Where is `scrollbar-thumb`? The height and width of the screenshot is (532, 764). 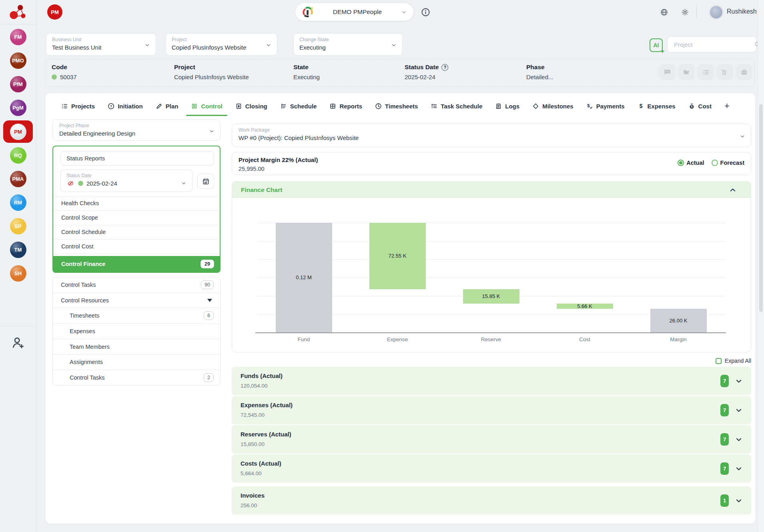 scrollbar-thumb is located at coordinates (761, 208).